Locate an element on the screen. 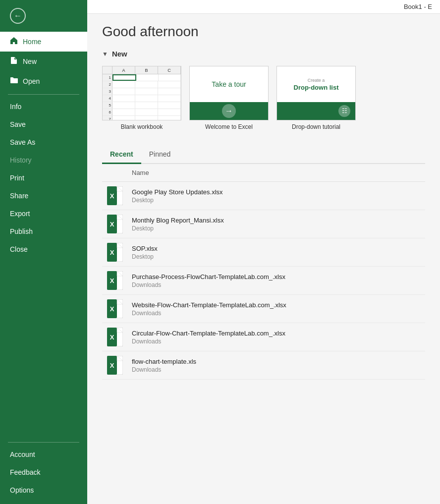  sidebar-info-label: Info is located at coordinates (16, 107).